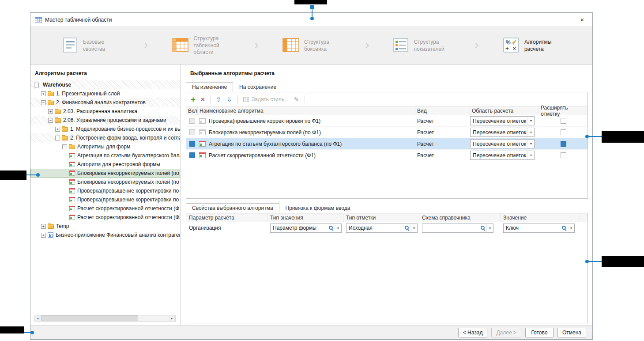 This screenshot has height=341, width=644. Describe the element at coordinates (306, 110) in the screenshot. I see `column-header-name: Наименование алгоритма` at that location.